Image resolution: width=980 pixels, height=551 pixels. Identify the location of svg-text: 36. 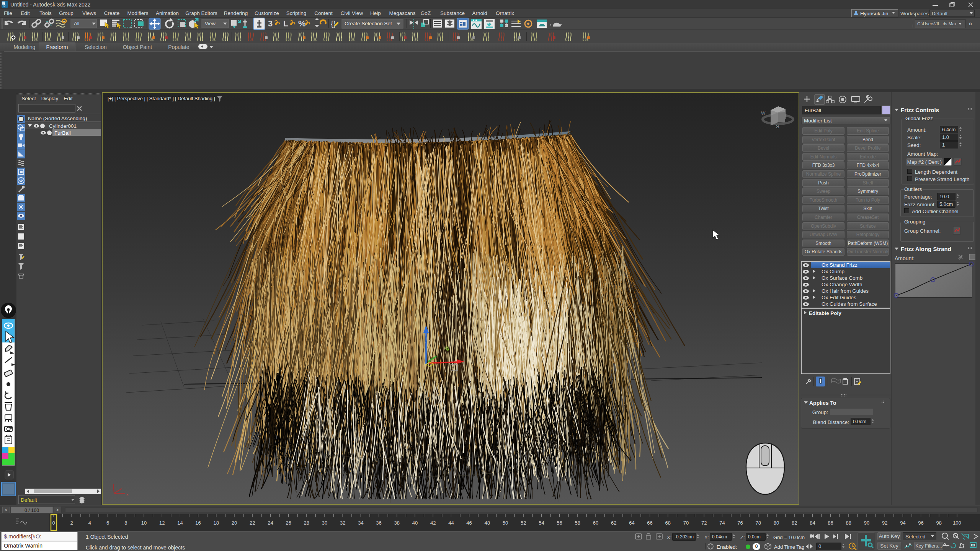
(379, 523).